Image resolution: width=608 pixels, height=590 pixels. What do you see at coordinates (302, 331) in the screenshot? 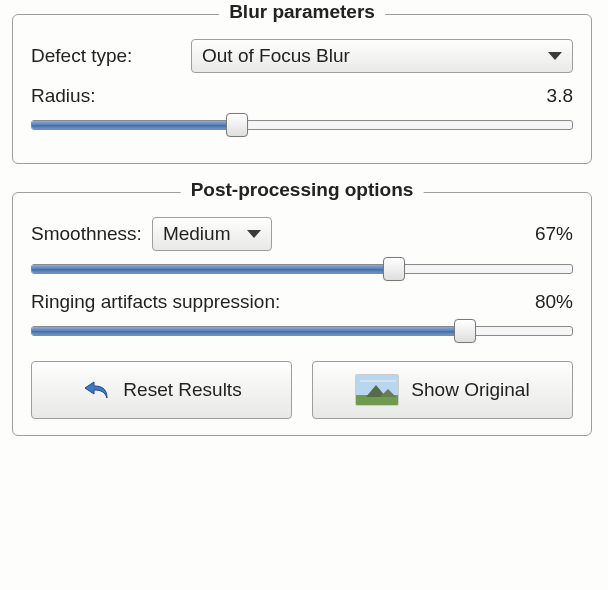
I see `ringing-track` at bounding box center [302, 331].